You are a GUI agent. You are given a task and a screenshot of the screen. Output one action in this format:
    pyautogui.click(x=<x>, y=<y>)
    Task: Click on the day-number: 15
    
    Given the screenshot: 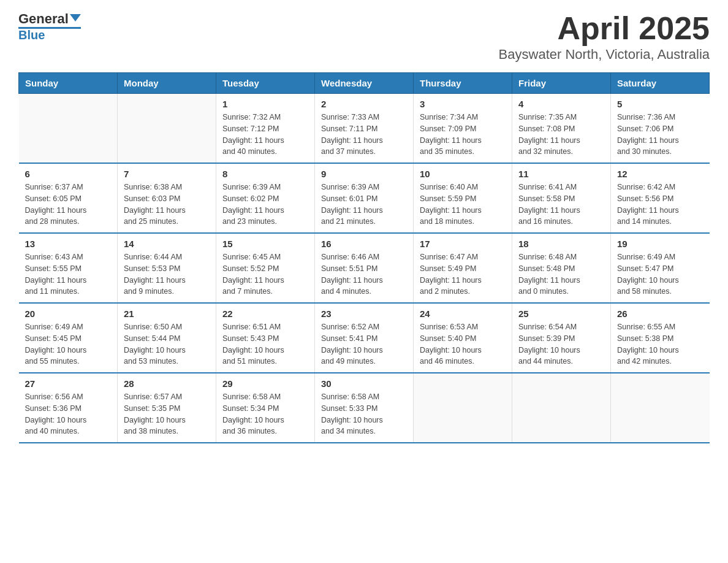 What is the action you would take?
    pyautogui.click(x=265, y=244)
    